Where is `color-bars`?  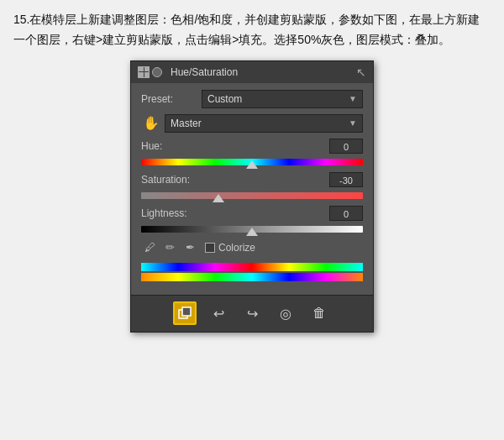
color-bars is located at coordinates (252, 272).